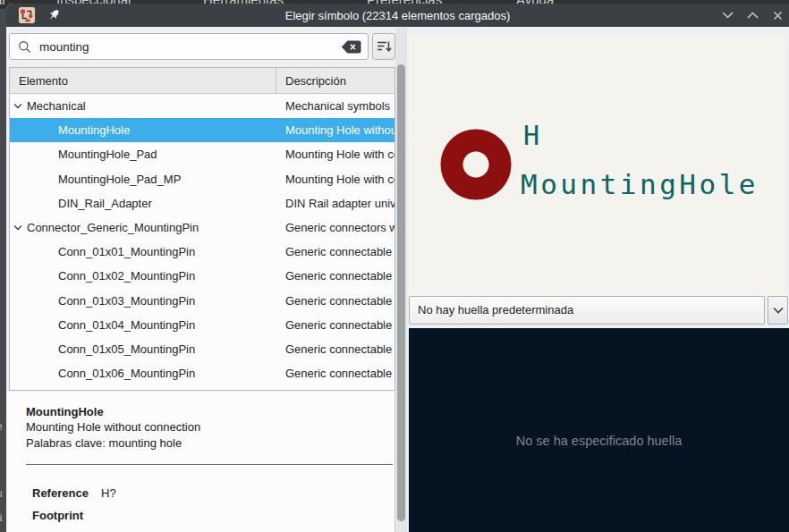  What do you see at coordinates (2, 518) in the screenshot?
I see `background-text-fragment: á` at bounding box center [2, 518].